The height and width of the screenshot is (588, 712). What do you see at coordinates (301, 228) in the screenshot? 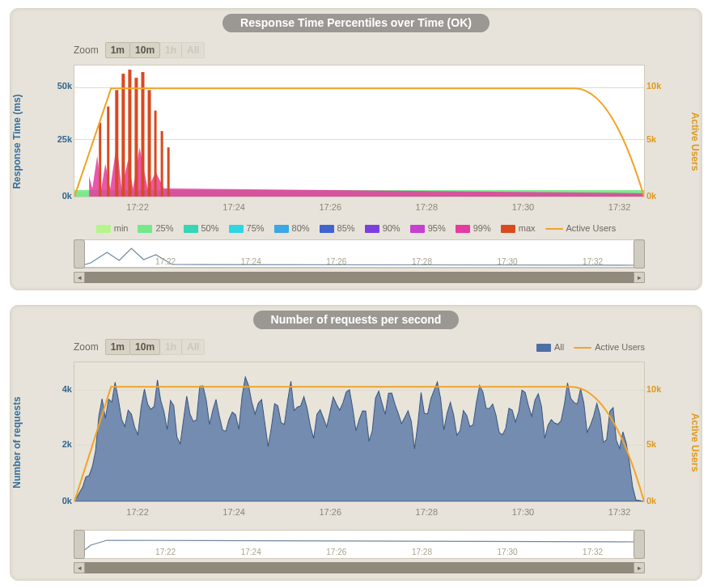
I see `legend-label: 80%` at bounding box center [301, 228].